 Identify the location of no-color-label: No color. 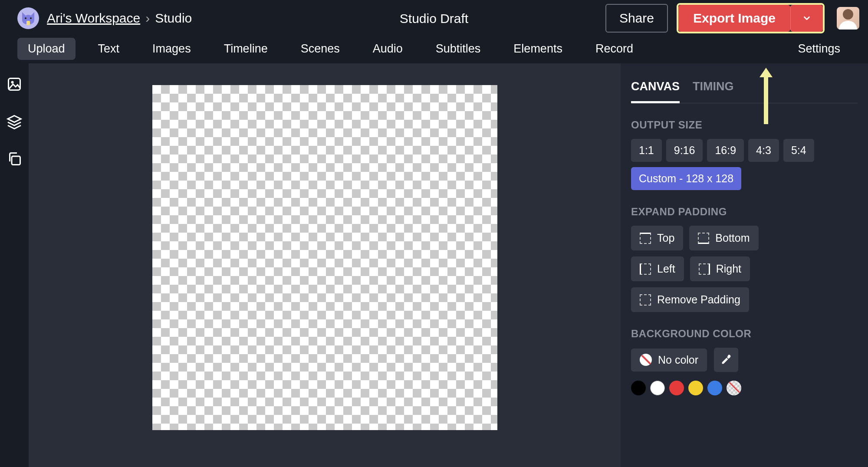
(678, 360).